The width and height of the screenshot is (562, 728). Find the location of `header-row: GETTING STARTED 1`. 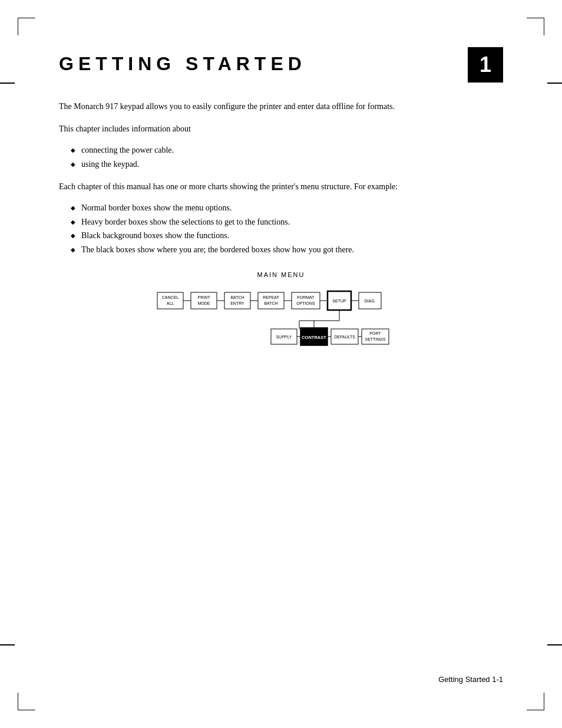

header-row: GETTING STARTED 1 is located at coordinates (281, 65).